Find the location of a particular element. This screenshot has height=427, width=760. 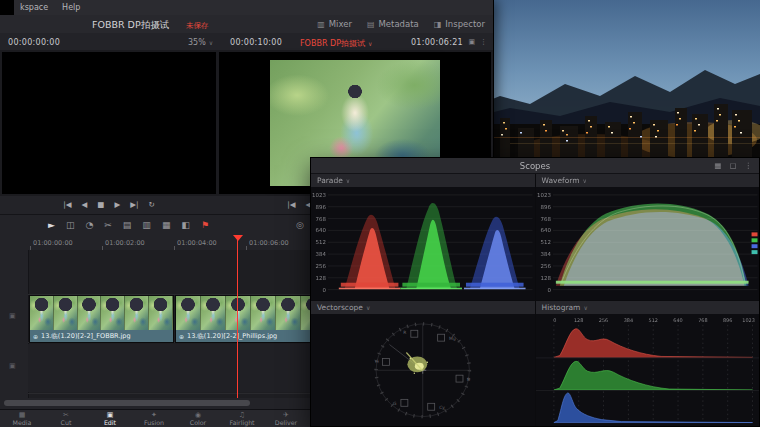

axis-label: 512 is located at coordinates (652, 319).